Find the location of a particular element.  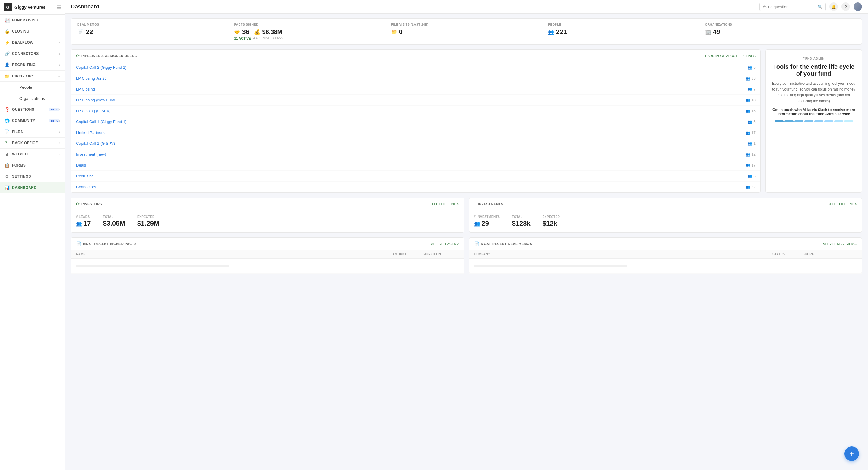

stat-value: 📁 0 is located at coordinates (464, 32).